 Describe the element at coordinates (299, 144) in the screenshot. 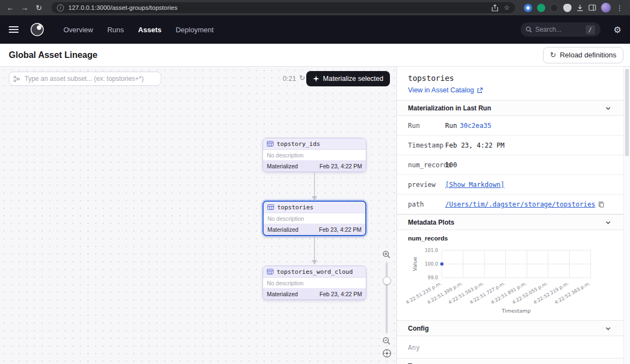

I see `asset-node-name: topstory_ids` at that location.